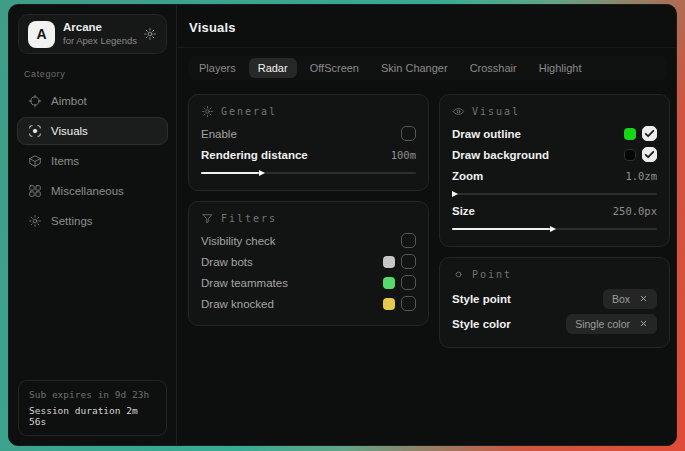  What do you see at coordinates (99, 28) in the screenshot?
I see `app-title: Arcane` at bounding box center [99, 28].